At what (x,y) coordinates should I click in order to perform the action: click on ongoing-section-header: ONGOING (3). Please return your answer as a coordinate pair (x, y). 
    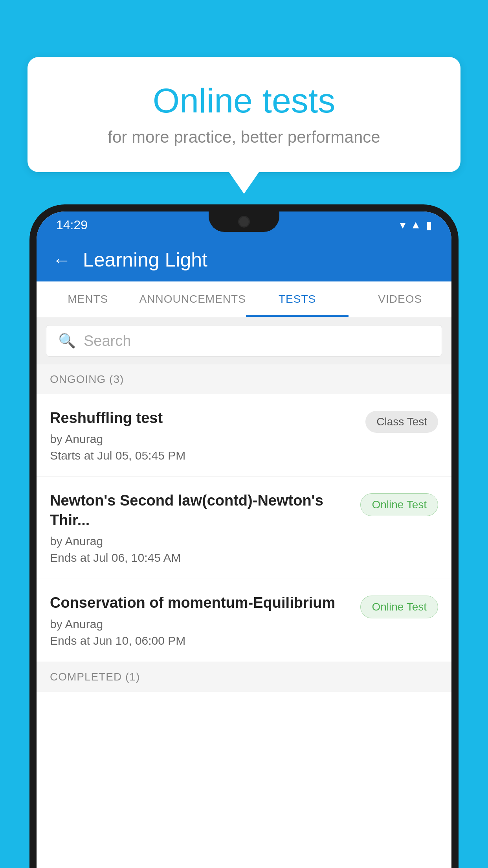
    Looking at the image, I should click on (244, 379).